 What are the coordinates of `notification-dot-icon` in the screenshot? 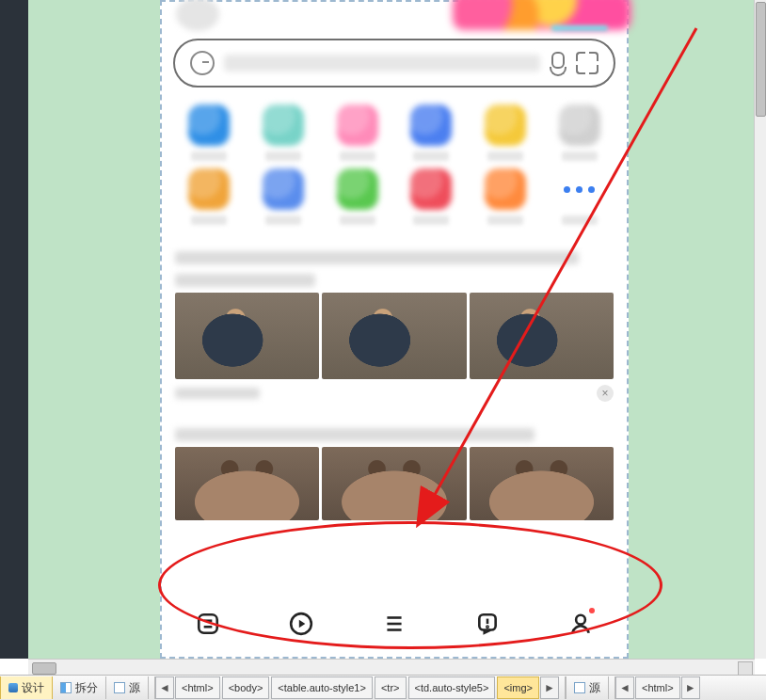 It's located at (592, 611).